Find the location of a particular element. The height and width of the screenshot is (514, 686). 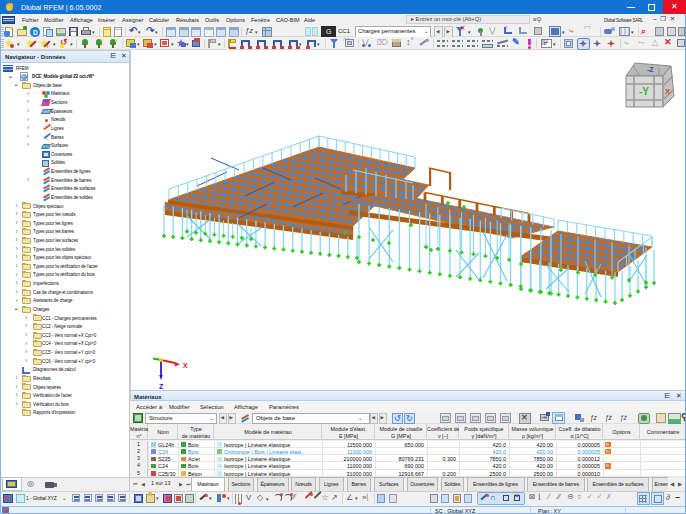

svg-text: -Z is located at coordinates (650, 70).